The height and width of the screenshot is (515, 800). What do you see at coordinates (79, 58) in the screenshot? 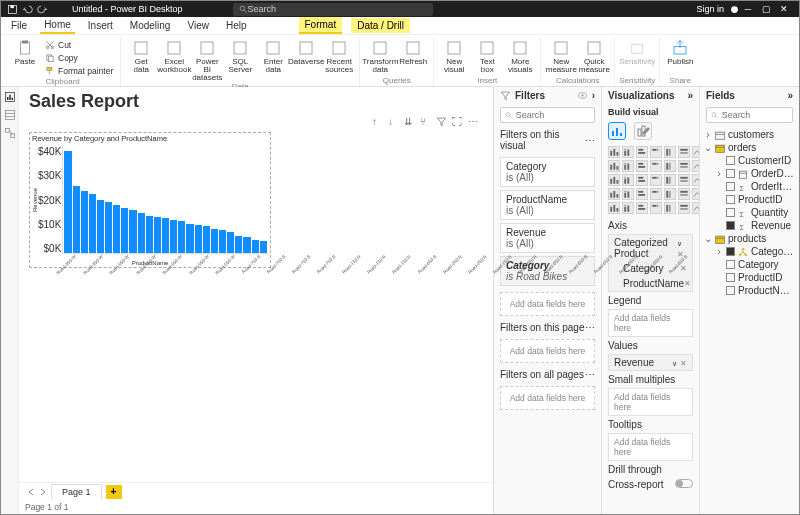
I see `copy-button: Copy` at bounding box center [79, 58].